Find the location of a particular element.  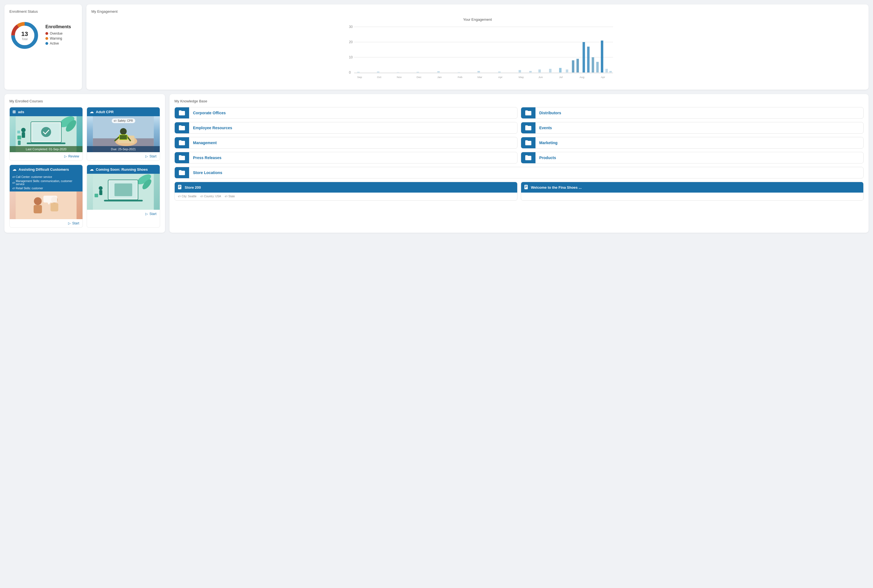

engagement-svg: 30 20 10 0 Sep Oct Nov Dec Jan is located at coordinates (478, 54).